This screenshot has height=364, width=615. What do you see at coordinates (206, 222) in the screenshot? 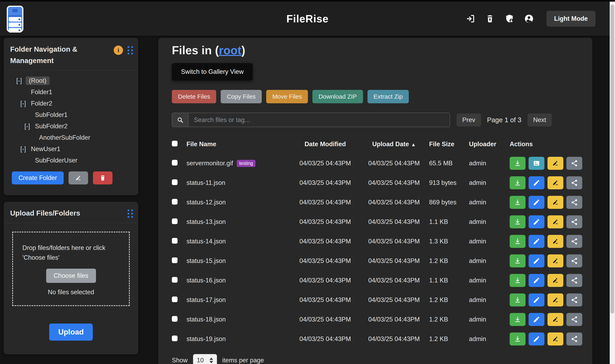
I see `file-name: status-13.json` at bounding box center [206, 222].